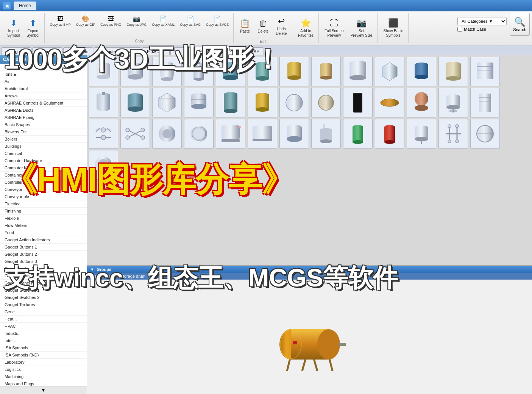 The height and width of the screenshot is (394, 532). Describe the element at coordinates (43, 82) in the screenshot. I see `sidebar-item-air: Air` at that location.